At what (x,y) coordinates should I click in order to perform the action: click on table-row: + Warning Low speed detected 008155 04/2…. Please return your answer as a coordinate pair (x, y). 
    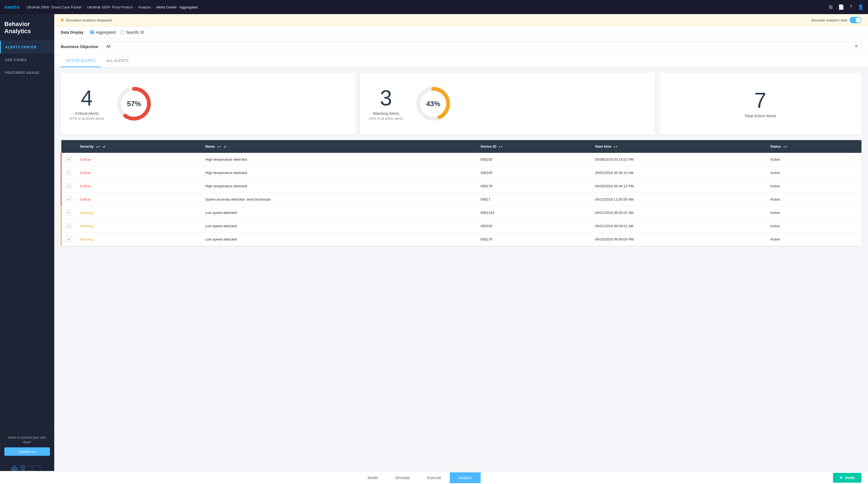
    Looking at the image, I should click on (462, 226).